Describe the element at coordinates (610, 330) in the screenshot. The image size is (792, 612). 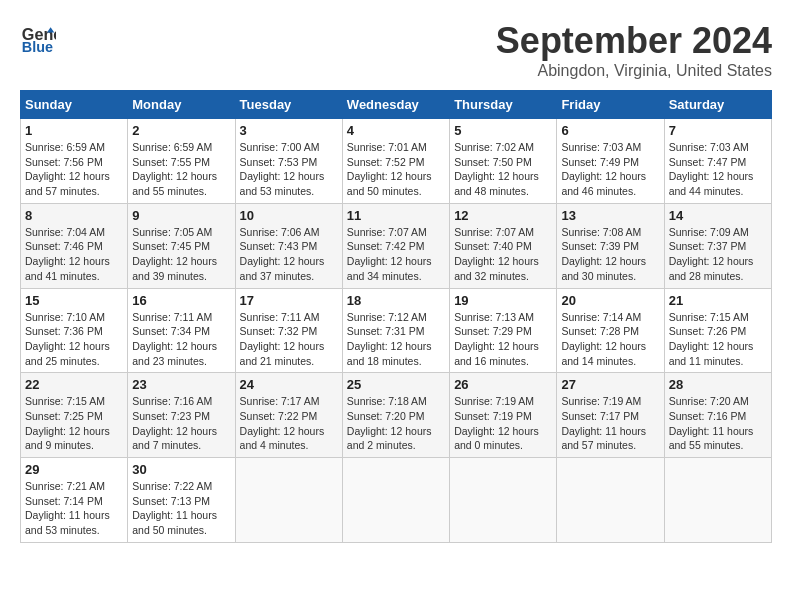
I see `calendar-cell: 20Sunrise: 7:14 AM Sunset: 7:28 PM Dayli…` at that location.